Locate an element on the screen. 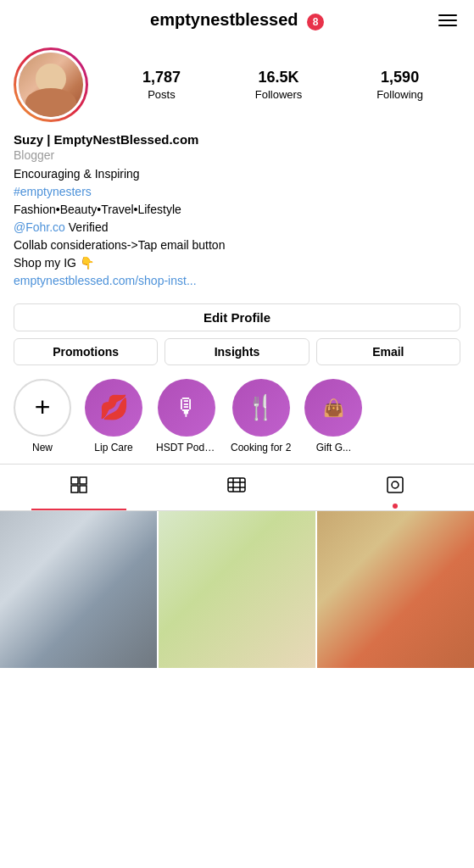  highlight-label-new: New is located at coordinates (42, 448).